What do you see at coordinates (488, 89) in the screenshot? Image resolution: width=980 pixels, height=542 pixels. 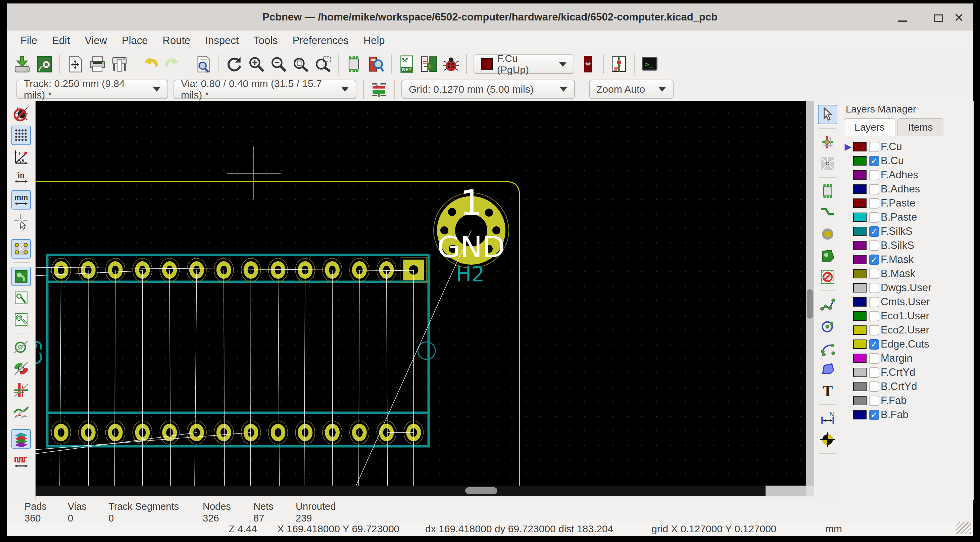 I see `grid-selector: Grid: 0.1270 mm (5.00 mils)` at bounding box center [488, 89].